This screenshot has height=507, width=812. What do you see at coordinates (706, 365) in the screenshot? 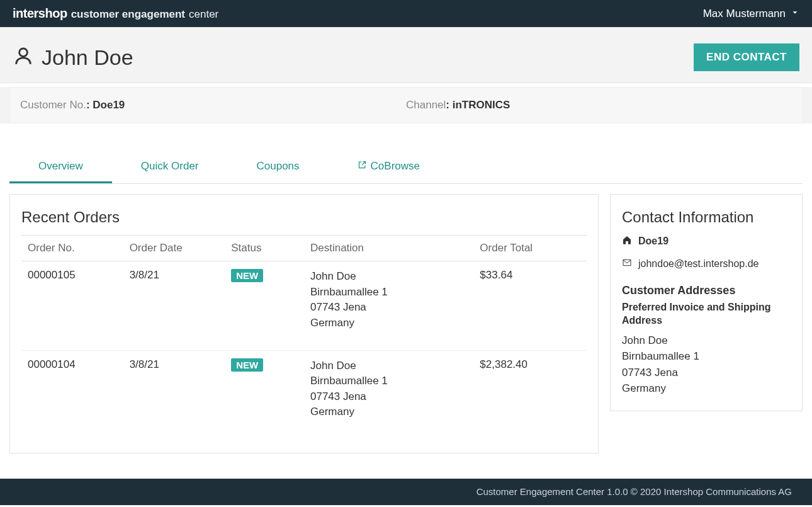
I see `contact-address: John Doe Birnbaumallee 1 07743 Jena Germ…` at bounding box center [706, 365].